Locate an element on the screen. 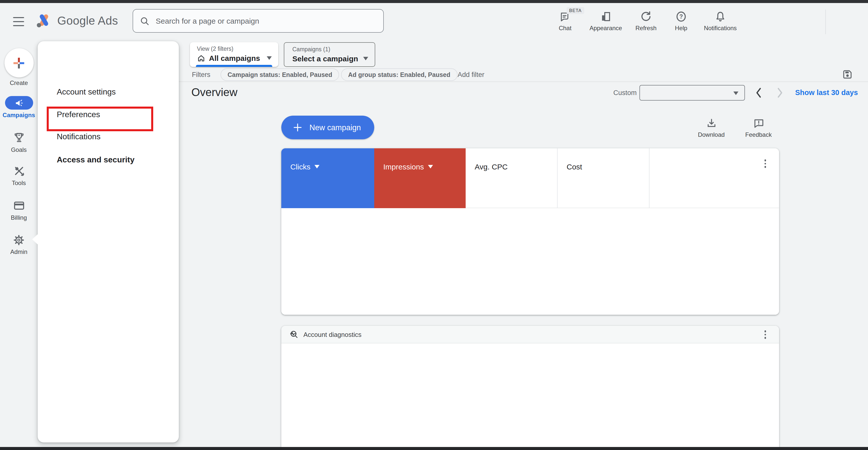 This screenshot has width=868, height=450. notifications-label: Notifications is located at coordinates (720, 28).